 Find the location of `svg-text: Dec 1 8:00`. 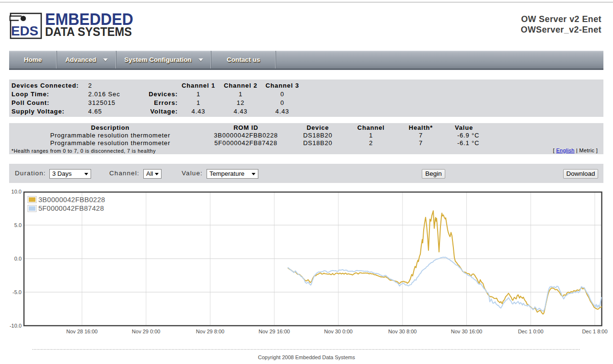

svg-text: Dec 1 8:00 is located at coordinates (594, 331).